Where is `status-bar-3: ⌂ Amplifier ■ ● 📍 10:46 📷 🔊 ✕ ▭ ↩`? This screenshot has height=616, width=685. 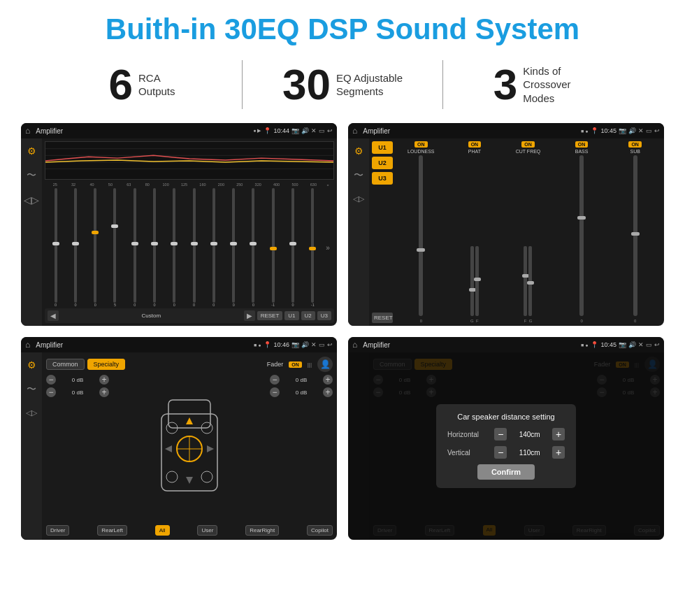 status-bar-3: ⌂ Amplifier ■ ● 📍 10:46 📷 🔊 ✕ ▭ ↩ is located at coordinates (179, 345).